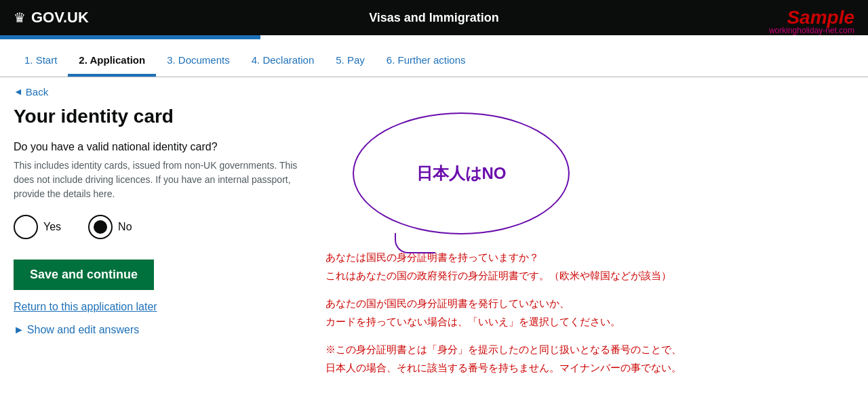 The image size is (868, 393). Describe the element at coordinates (84, 275) in the screenshot. I see `save-continue-button: Save and continue` at that location.